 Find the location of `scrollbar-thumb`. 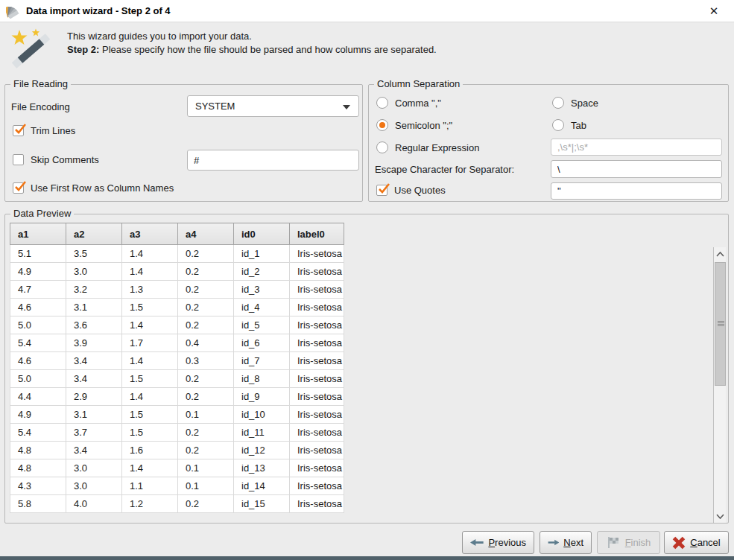

scrollbar-thumb is located at coordinates (720, 324).